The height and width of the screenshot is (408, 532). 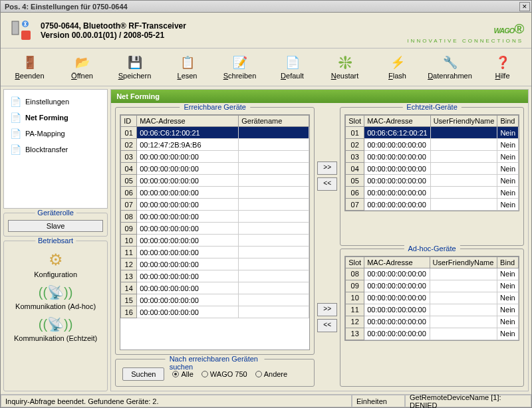 I want to click on toolbar-icon: 🚪, so click(x=30, y=62).